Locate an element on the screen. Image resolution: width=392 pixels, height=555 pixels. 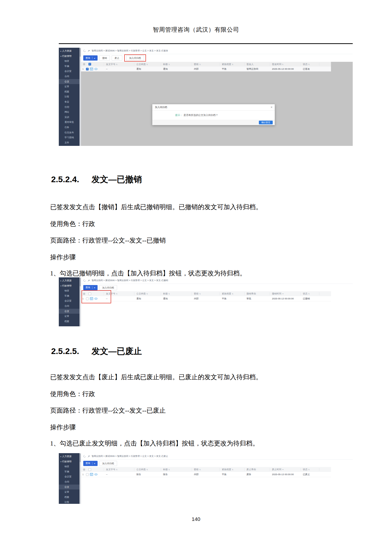
column-header: 签发时间⇅ is located at coordinates (285, 64).